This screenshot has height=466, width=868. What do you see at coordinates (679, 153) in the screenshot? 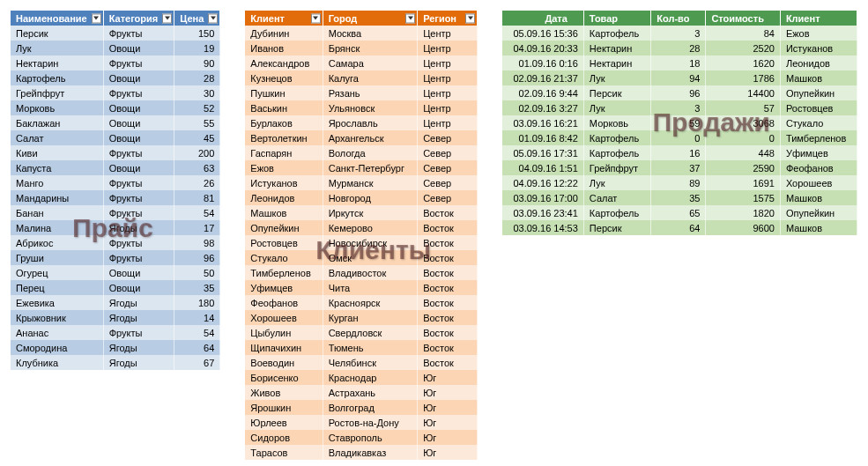
I see `table-row: 05.09.16 17:31Картофель16448Уфимцев` at bounding box center [679, 153].